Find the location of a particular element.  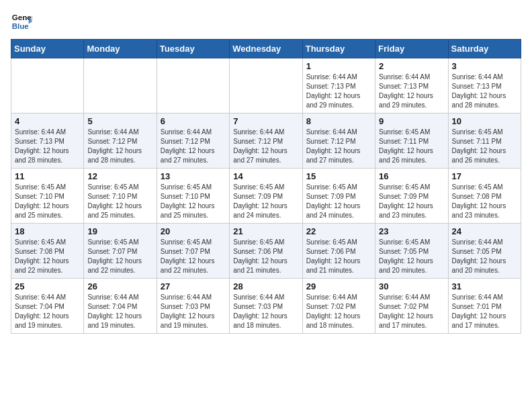

day-number: 12 is located at coordinates (120, 176).